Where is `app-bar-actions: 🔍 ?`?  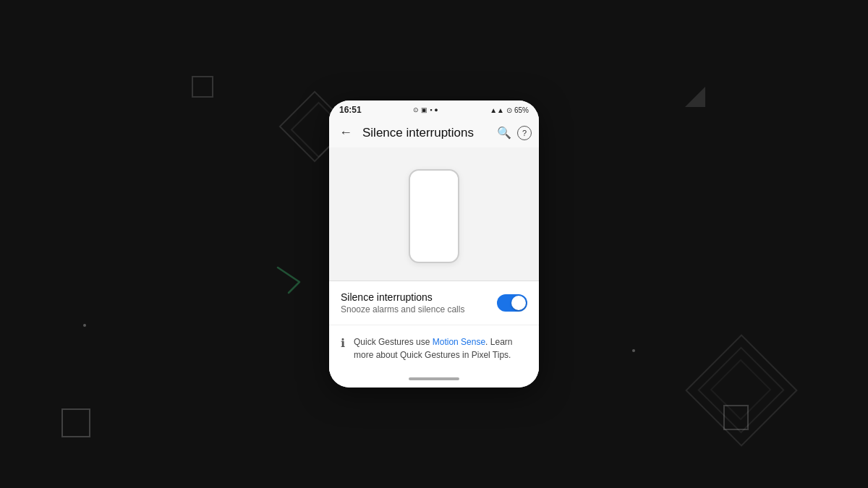 app-bar-actions: 🔍 ? is located at coordinates (514, 133).